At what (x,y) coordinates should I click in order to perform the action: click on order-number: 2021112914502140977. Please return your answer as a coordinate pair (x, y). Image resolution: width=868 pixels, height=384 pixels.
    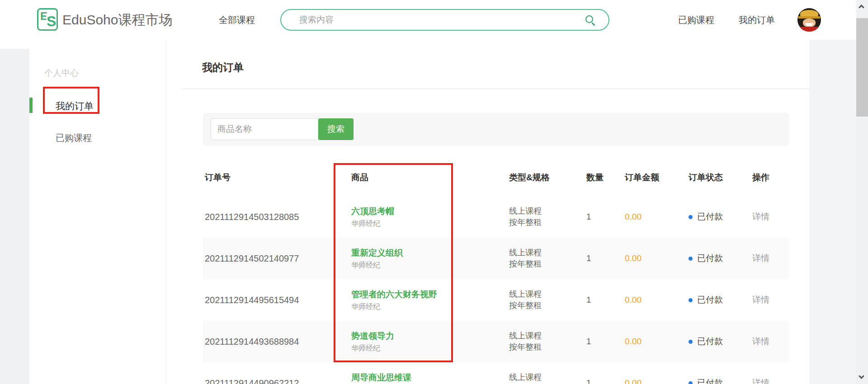
    Looking at the image, I should click on (276, 258).